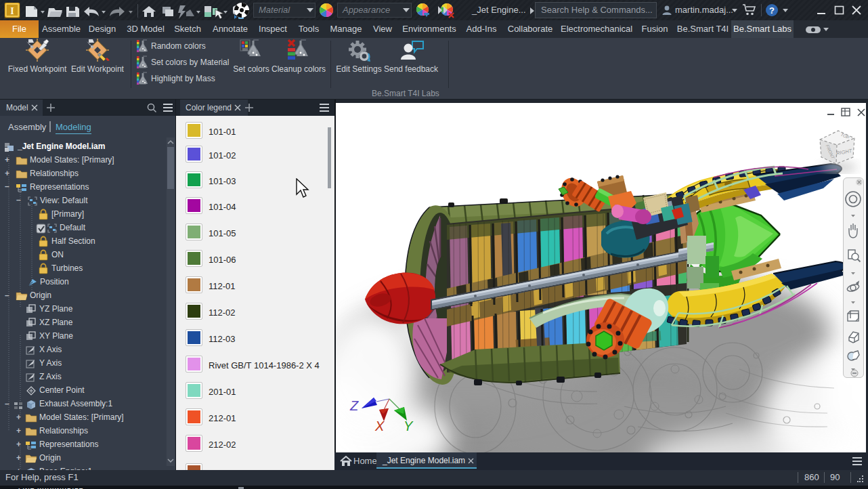  What do you see at coordinates (409, 425) in the screenshot?
I see `svg-text: Y` at bounding box center [409, 425].